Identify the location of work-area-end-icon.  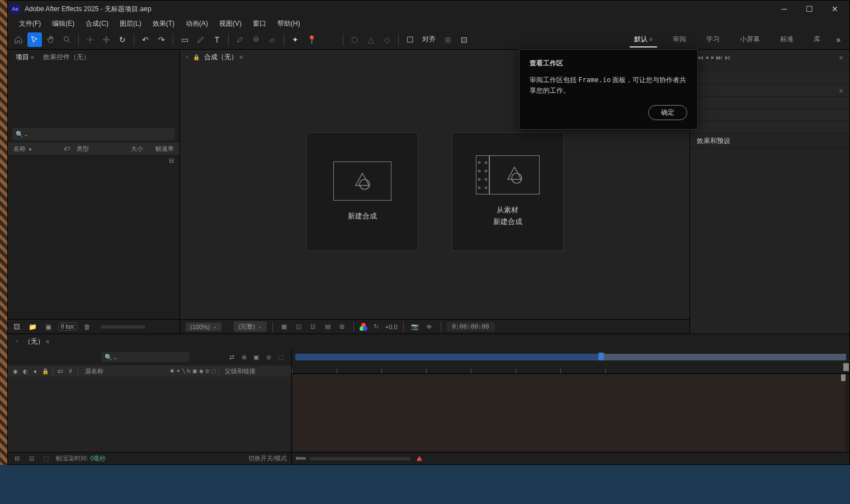
(846, 367).